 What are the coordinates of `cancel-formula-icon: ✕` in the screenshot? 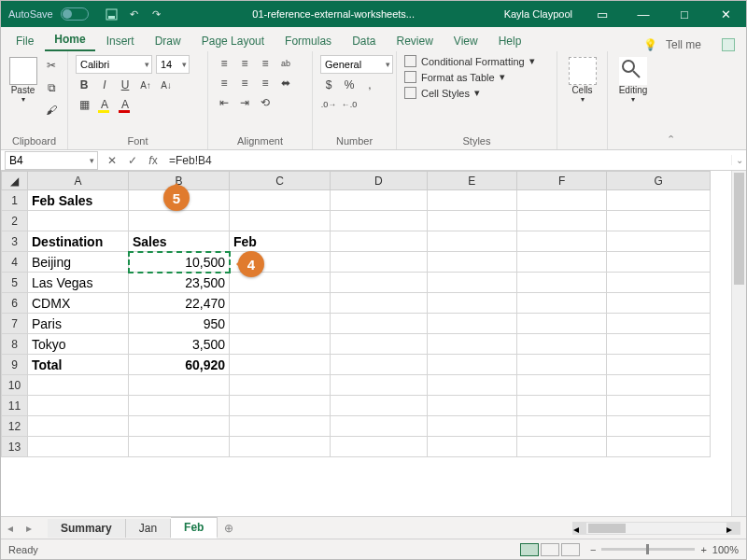 It's located at (112, 161).